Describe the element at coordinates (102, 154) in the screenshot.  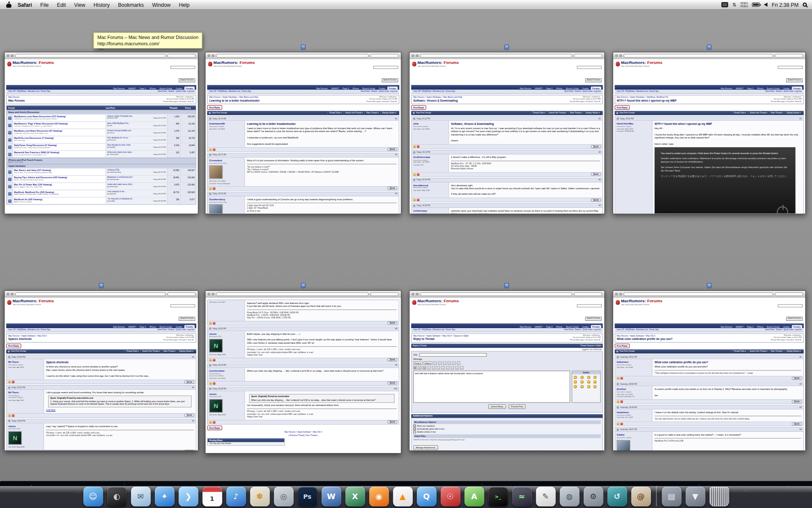
I see `forum-row: Macworld San Francisco 2008 (12 Viewing)…` at that location.